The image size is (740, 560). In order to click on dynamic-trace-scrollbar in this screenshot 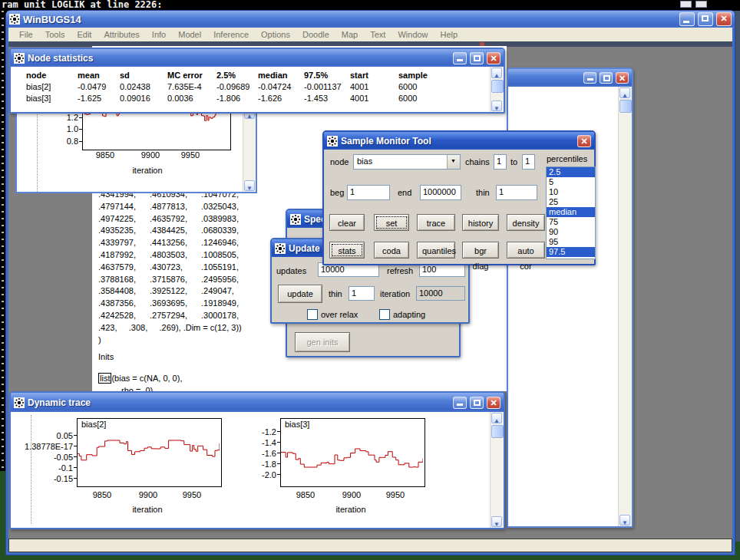, I will do `click(497, 469)`.